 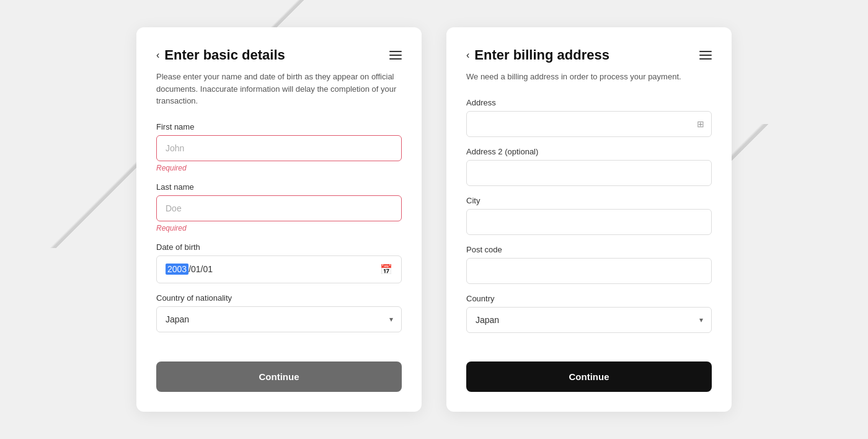 What do you see at coordinates (538, 55) in the screenshot?
I see `header-right-left: ‹ Enter billing address` at bounding box center [538, 55].